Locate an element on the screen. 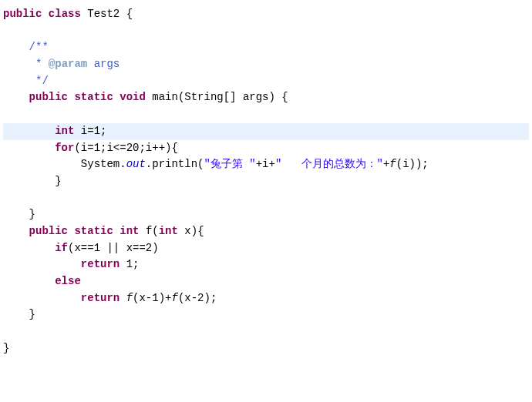  param-tag: @param is located at coordinates (68, 64).